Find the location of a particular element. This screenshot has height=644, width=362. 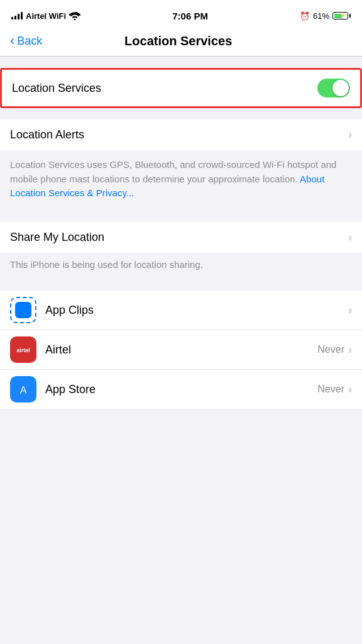

share-location-row: Share My Location › is located at coordinates (181, 238).